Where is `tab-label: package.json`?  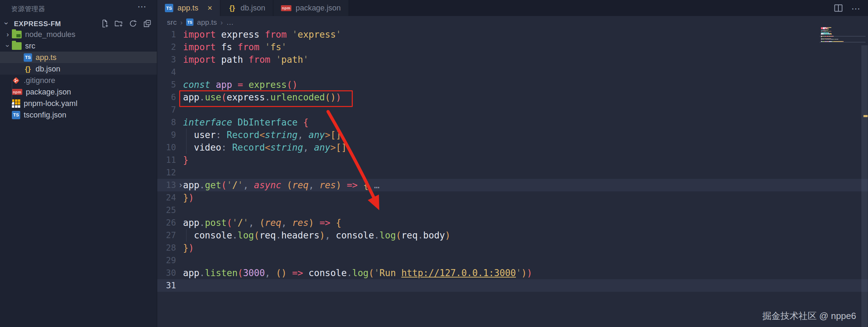
tab-label: package.json is located at coordinates (318, 8).